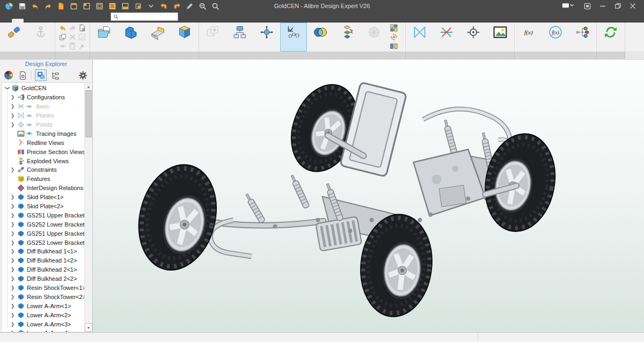  Describe the element at coordinates (138, 6) in the screenshot. I see `recent-documents` at that location.